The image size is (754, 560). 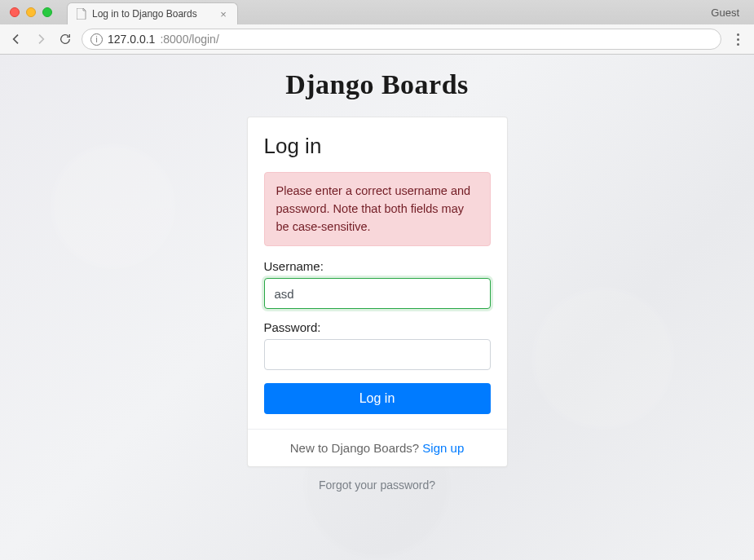 What do you see at coordinates (189, 39) in the screenshot?
I see `url-path: :8000/login/` at bounding box center [189, 39].